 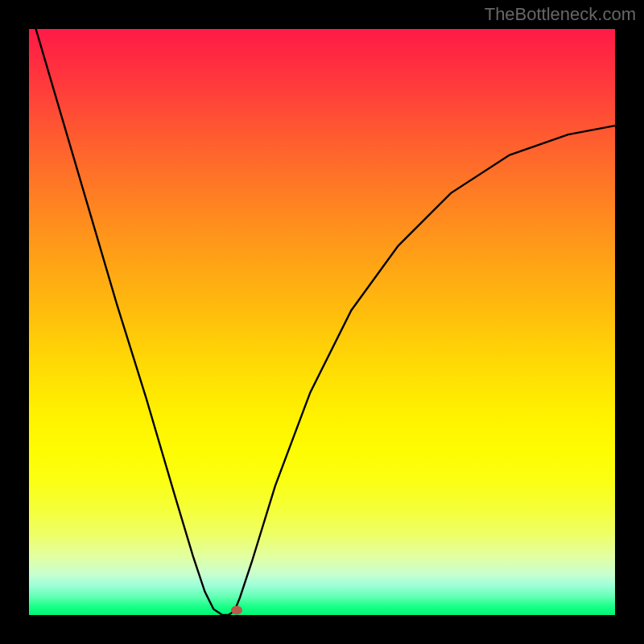 I want to click on watermark-text: TheBottleneck.com, so click(x=560, y=14).